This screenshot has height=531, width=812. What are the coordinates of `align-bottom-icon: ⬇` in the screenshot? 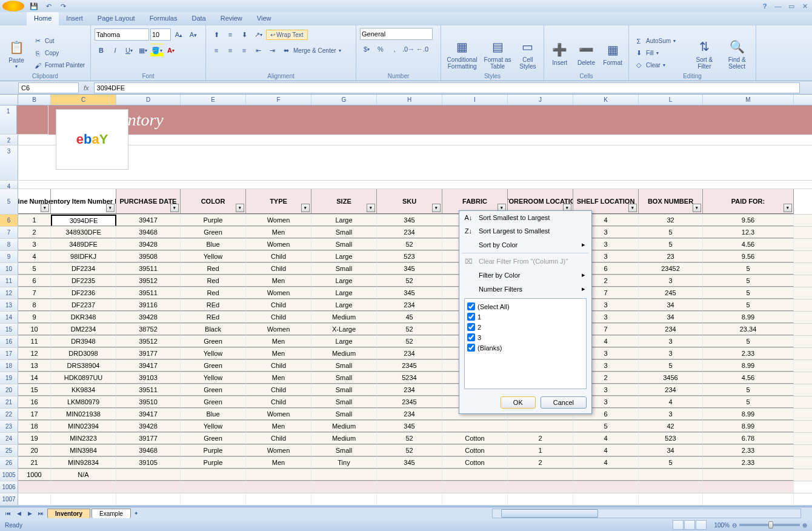 It's located at (244, 35).